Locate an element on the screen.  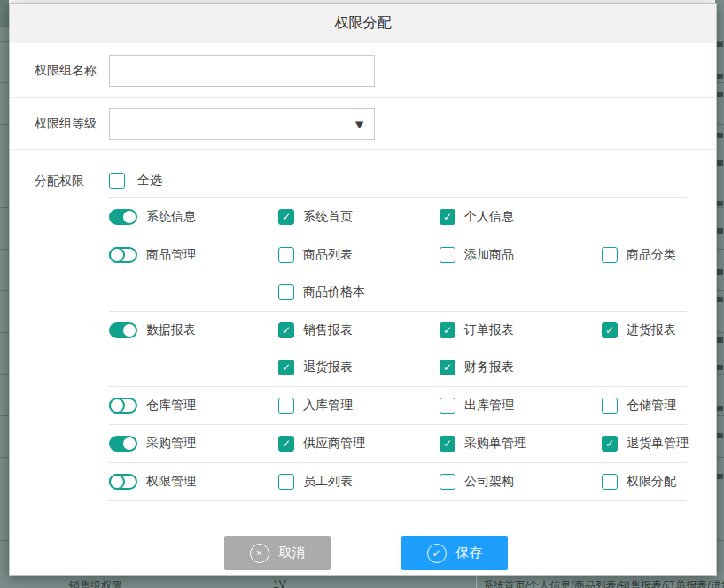
select-all-checkbox is located at coordinates (117, 181).